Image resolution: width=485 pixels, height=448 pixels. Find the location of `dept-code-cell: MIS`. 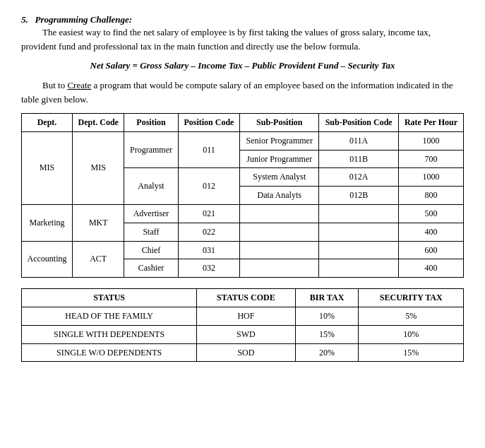

dept-code-cell: MIS is located at coordinates (99, 168).